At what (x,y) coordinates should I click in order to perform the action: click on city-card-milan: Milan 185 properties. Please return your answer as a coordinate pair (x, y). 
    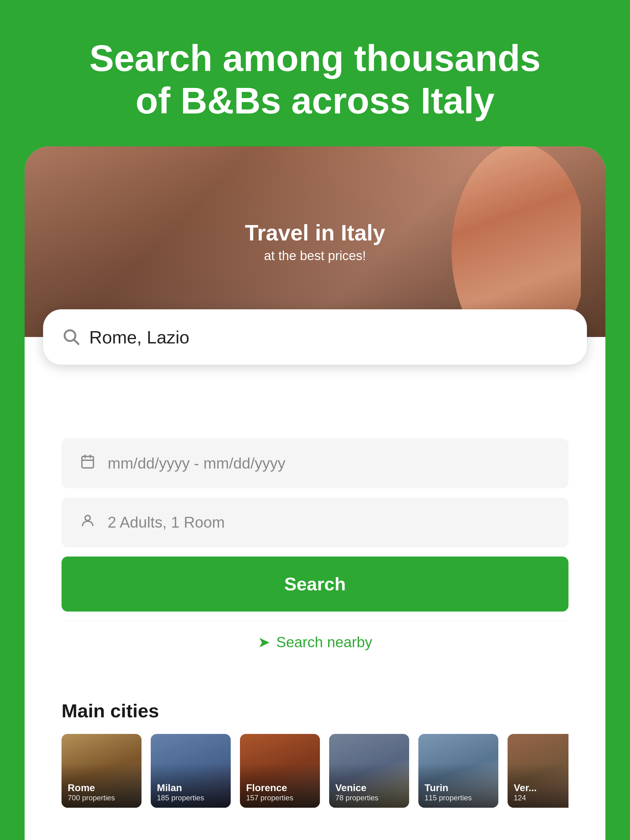
    Looking at the image, I should click on (191, 771).